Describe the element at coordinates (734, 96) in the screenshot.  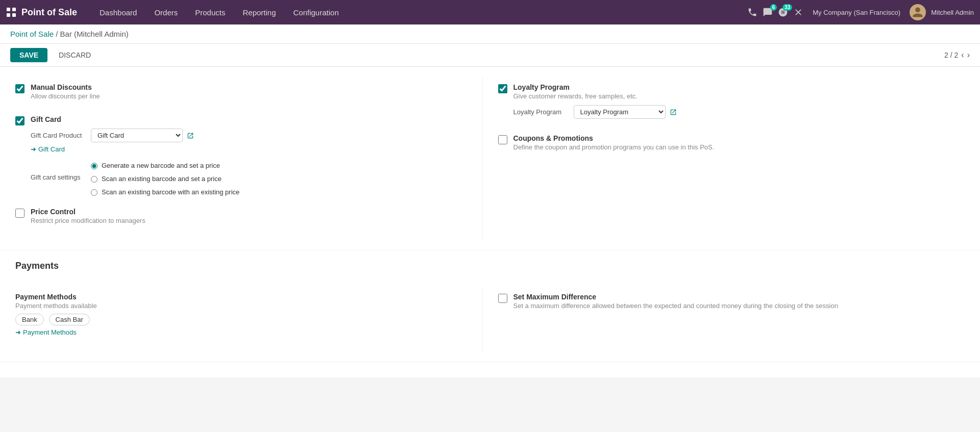
I see `loyalty-program-desc: Give customer rewards, free samples, etc…` at that location.